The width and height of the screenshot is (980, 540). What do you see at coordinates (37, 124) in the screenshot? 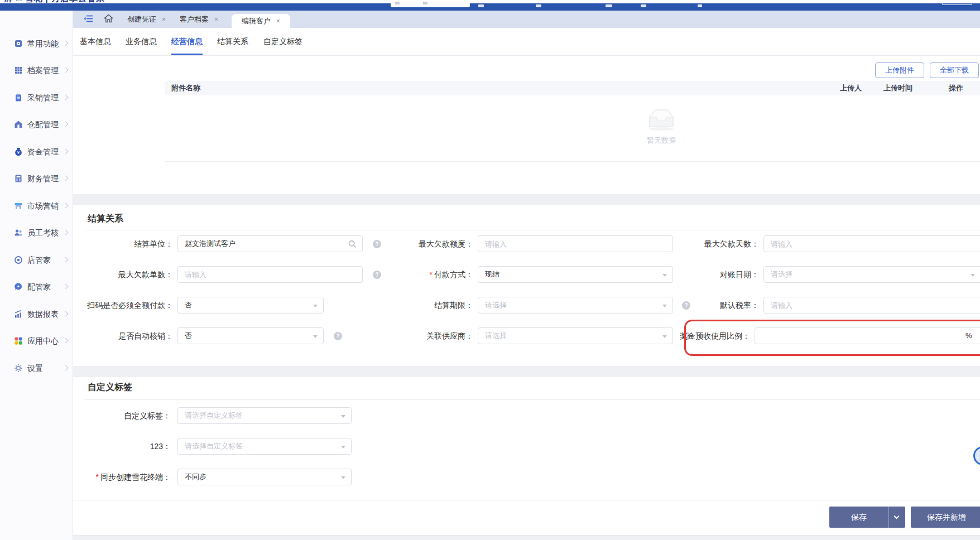
I see `sidebar-item-warehouse: 仓配管理` at bounding box center [37, 124].